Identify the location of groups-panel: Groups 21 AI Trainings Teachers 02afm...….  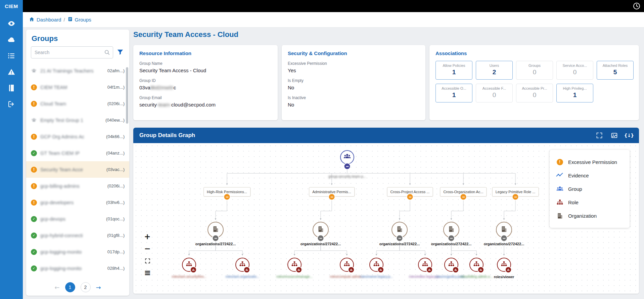
(78, 163).